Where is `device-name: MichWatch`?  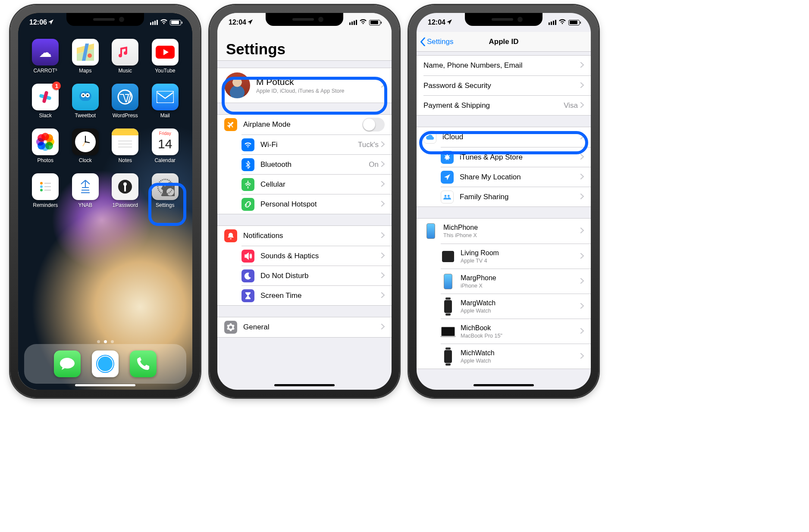 device-name: MichWatch is located at coordinates (521, 353).